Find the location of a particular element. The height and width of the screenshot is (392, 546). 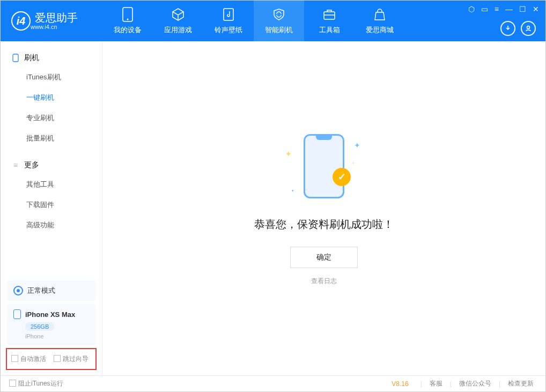

support-link: 客服 is located at coordinates (436, 384).